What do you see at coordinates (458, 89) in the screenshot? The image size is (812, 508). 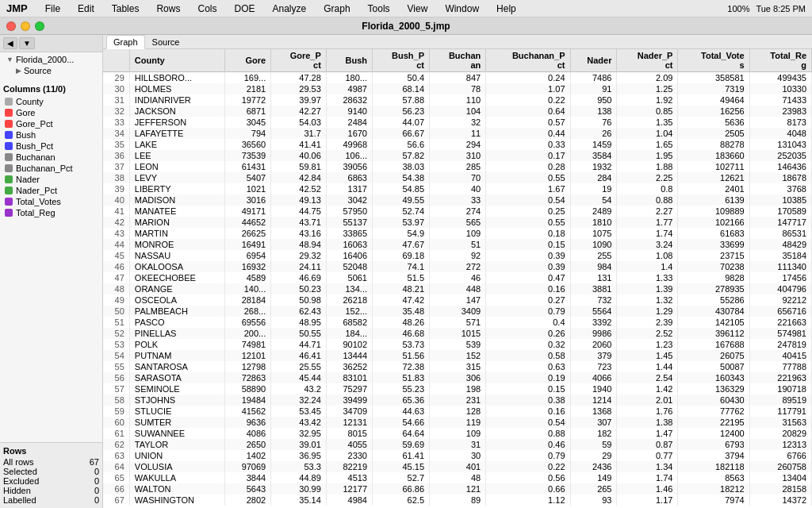 I see `table-row: 30HOLMES218129.53498768.14781.07911.2573…` at bounding box center [458, 89].